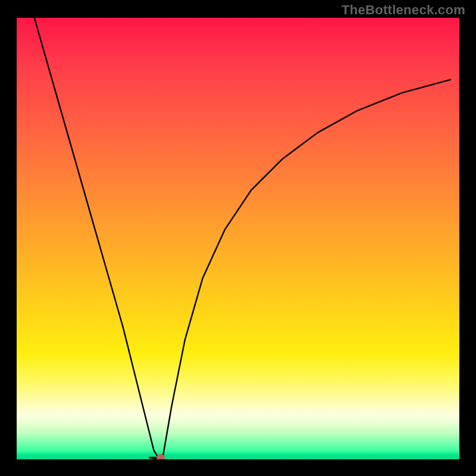 This screenshot has width=476, height=476. I want to click on min-marker, so click(161, 457).